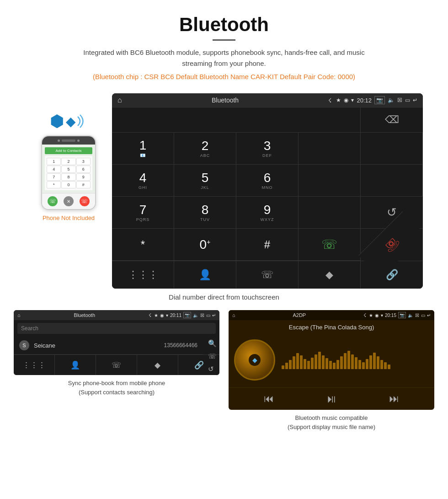  Describe the element at coordinates (331, 399) in the screenshot. I see `music-controls: ⏮ ⏯ ⏭` at that location.